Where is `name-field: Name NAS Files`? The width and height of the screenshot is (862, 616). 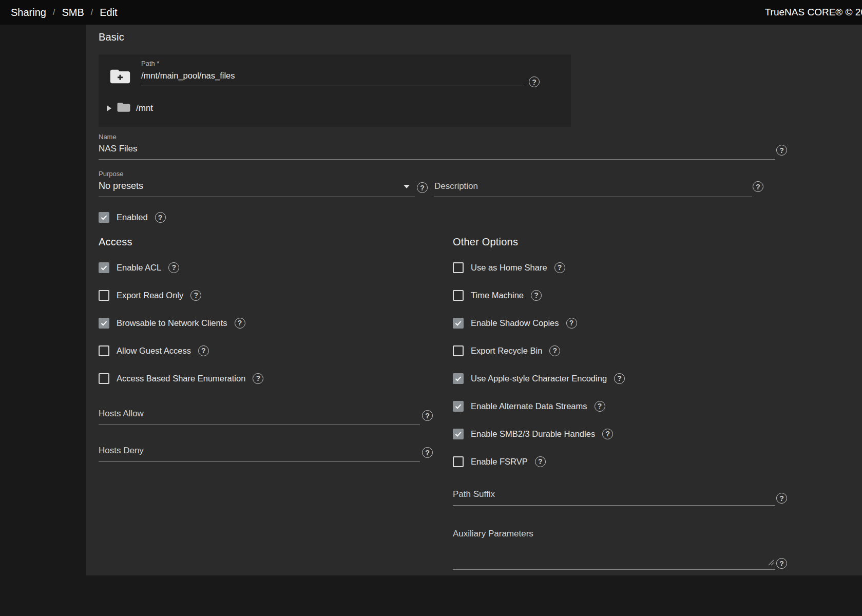 name-field: Name NAS Files is located at coordinates (437, 146).